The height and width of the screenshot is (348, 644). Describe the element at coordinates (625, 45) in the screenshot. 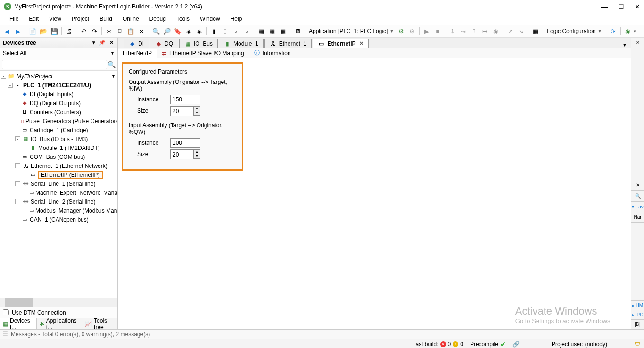

I see `tab-nav-dropdown: ▼` at that location.